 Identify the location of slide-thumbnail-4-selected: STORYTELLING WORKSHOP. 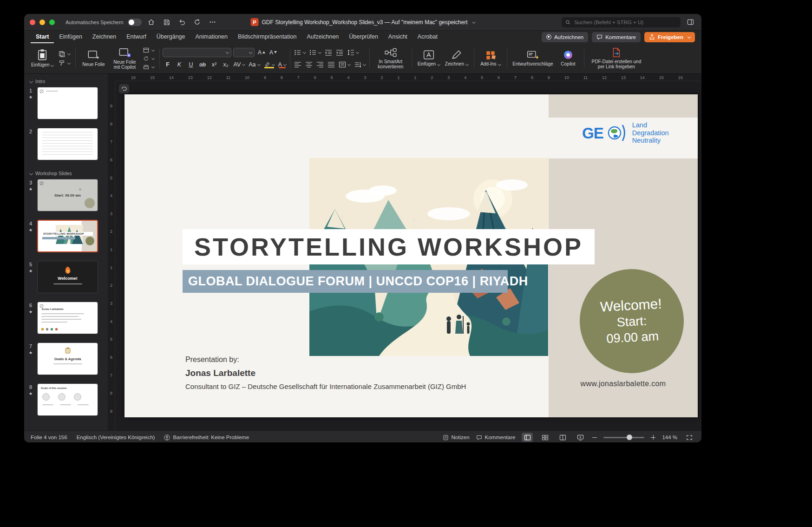
(68, 236).